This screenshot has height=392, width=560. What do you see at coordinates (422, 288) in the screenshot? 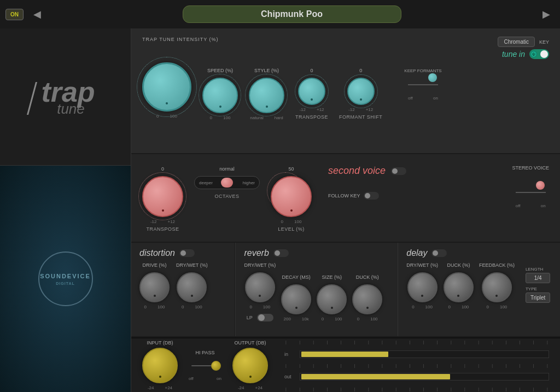
I see `delay-drywet-knob` at bounding box center [422, 288].